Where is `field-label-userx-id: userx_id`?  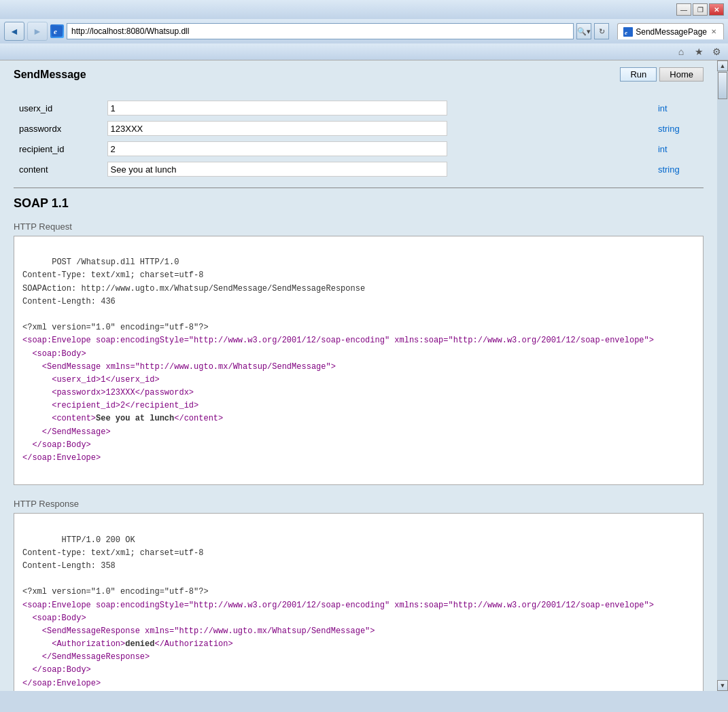 field-label-userx-id: userx_id is located at coordinates (58, 108).